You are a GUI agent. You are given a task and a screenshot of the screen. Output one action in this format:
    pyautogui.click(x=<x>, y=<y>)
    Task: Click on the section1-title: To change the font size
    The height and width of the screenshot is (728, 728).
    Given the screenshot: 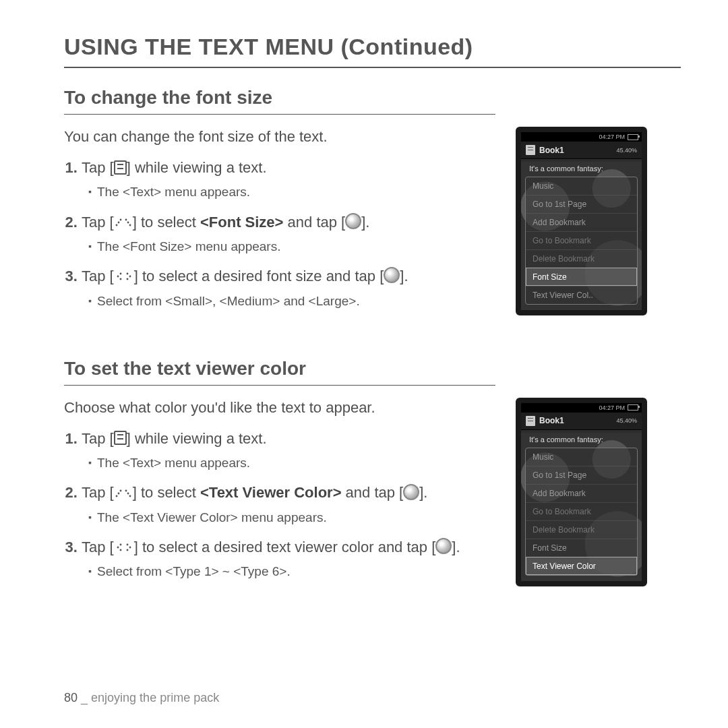 What is the action you would take?
    pyautogui.click(x=280, y=101)
    